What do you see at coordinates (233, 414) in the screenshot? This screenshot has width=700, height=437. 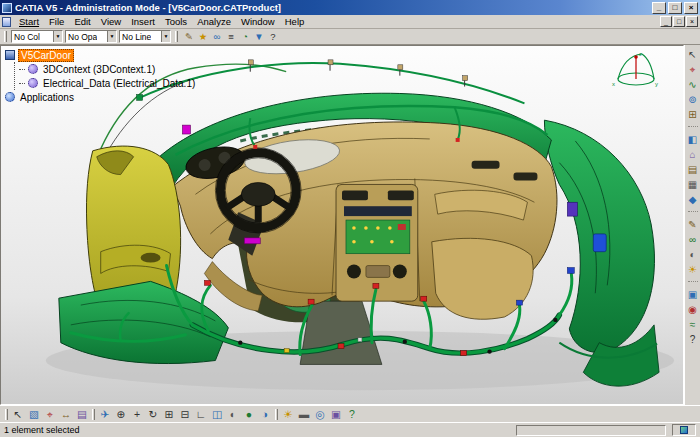 I see `render-style-icon: ◐` at bounding box center [233, 414].